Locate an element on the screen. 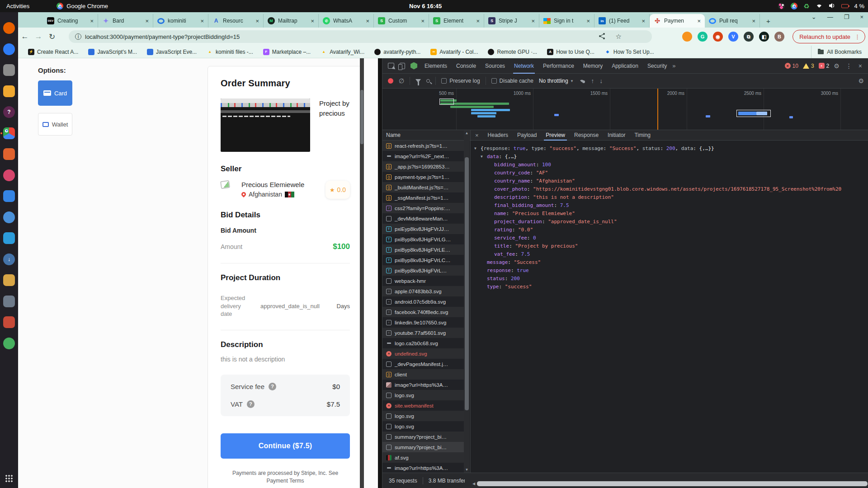  dock-item-gimp is located at coordinates (9, 175).